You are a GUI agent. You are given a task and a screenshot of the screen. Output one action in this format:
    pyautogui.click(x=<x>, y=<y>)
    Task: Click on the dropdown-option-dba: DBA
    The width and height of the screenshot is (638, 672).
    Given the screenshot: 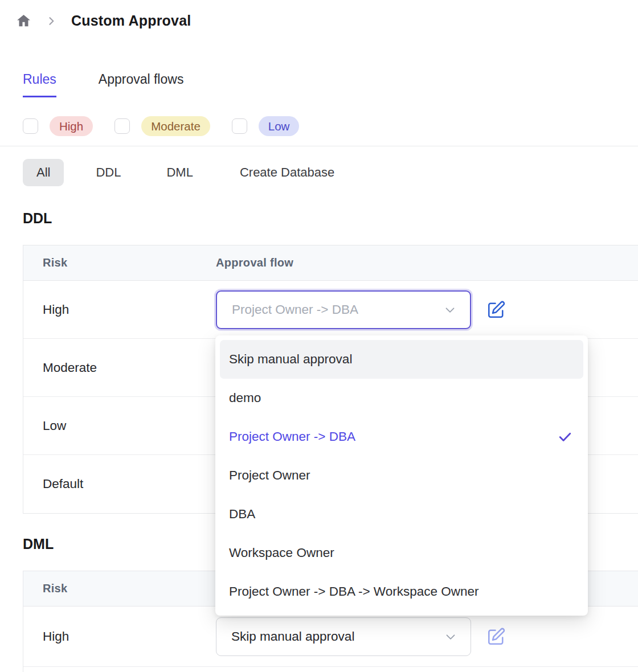 What is the action you would take?
    pyautogui.click(x=402, y=514)
    